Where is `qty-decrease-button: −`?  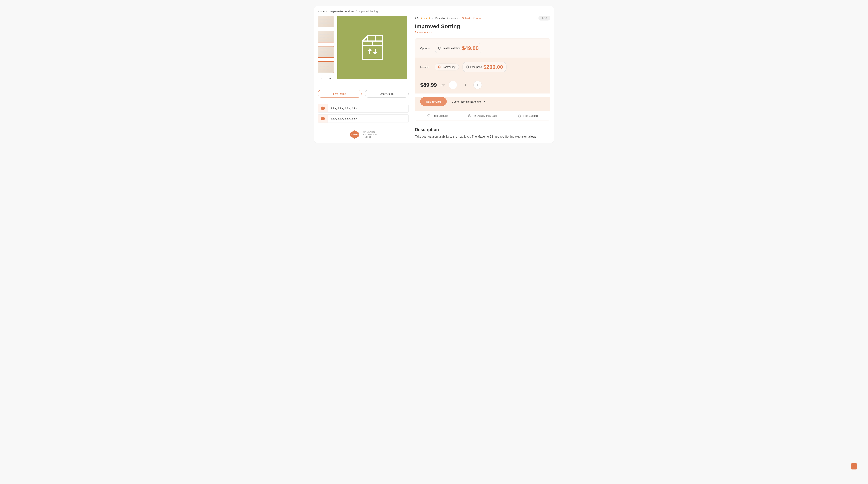 qty-decrease-button: − is located at coordinates (453, 85).